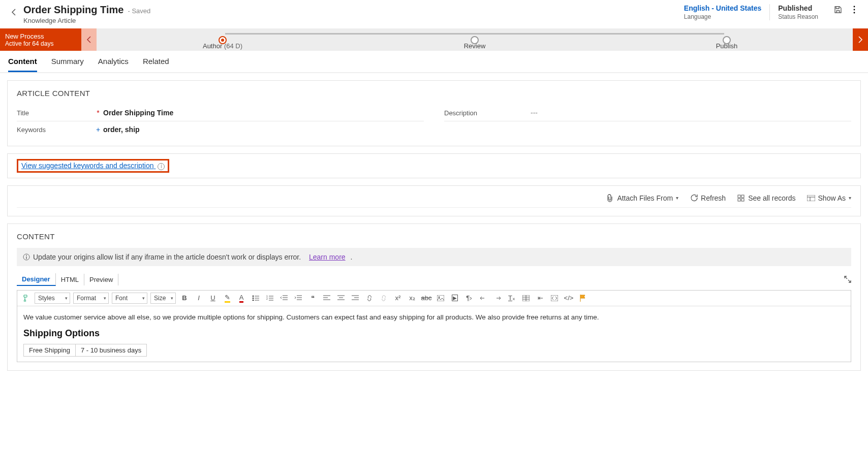 The image size is (868, 449). Describe the element at coordinates (771, 198) in the screenshot. I see `see-all-label: See all records` at that location.